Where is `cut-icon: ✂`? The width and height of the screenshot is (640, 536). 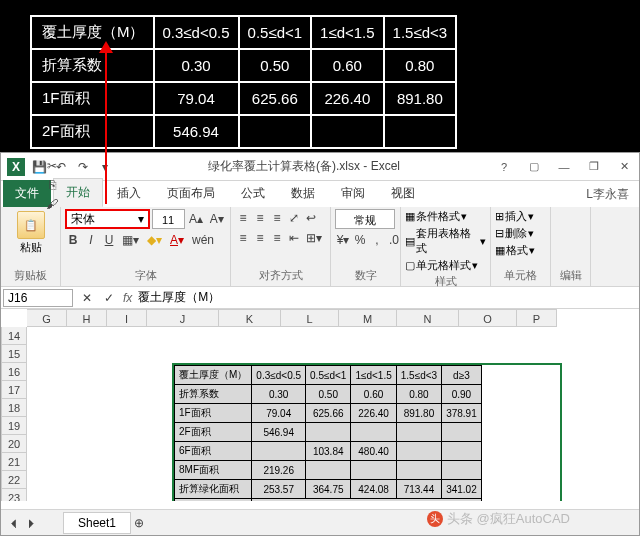
cut-icon: ✂ is located at coordinates (52, 166).